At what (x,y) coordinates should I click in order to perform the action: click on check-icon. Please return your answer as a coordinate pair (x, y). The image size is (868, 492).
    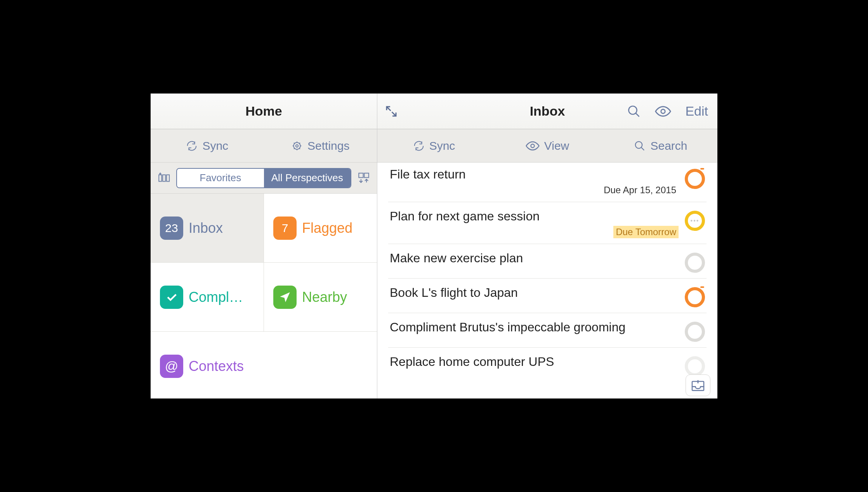
    Looking at the image, I should click on (172, 297).